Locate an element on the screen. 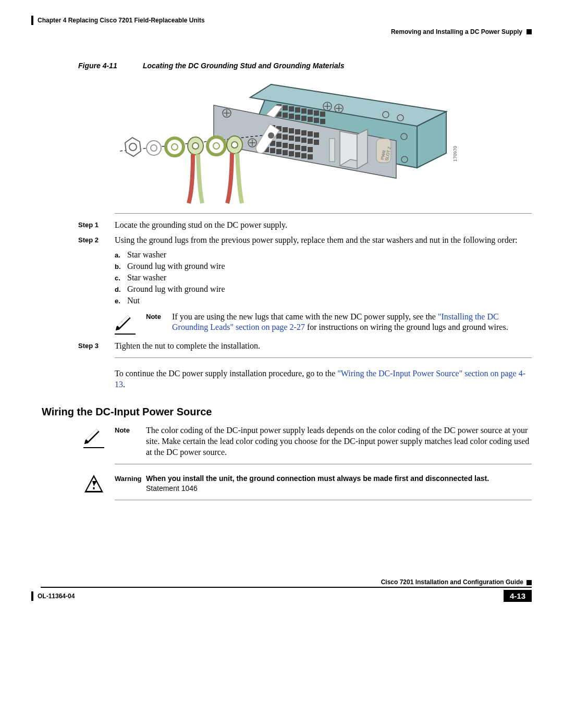 This screenshot has height=728, width=563. warning-block: Warning When you install the unit, the g… is located at coordinates (308, 485).